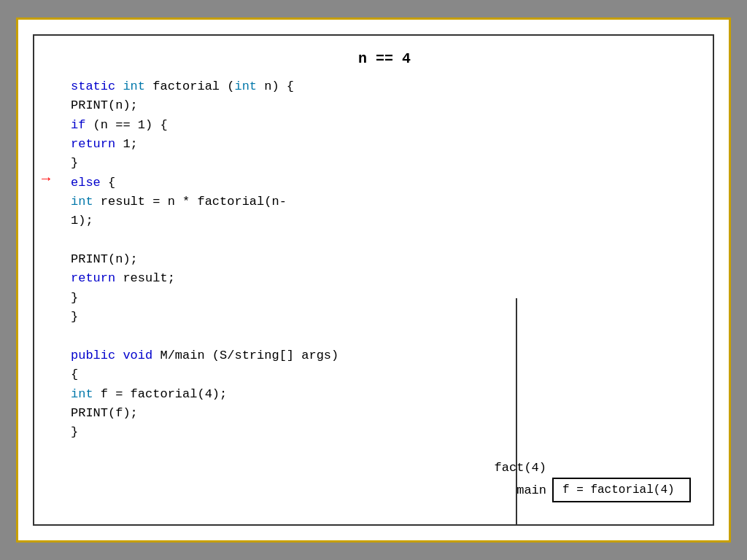 This screenshot has width=747, height=560. What do you see at coordinates (384, 183) in the screenshot?
I see `code-line-6: else {` at bounding box center [384, 183].